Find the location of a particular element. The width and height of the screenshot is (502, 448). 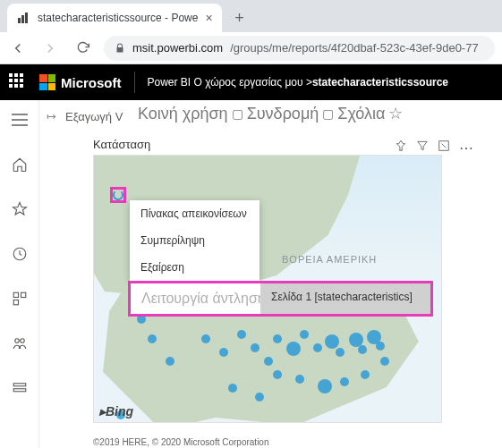

menu-include: Συμπερίληψη is located at coordinates (195, 241).